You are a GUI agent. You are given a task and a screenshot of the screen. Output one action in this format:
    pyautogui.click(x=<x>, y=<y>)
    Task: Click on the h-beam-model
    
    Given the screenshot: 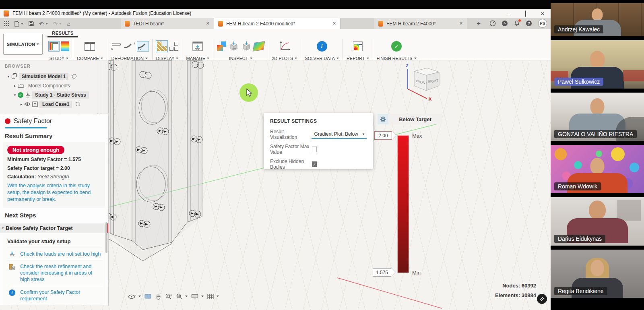 What is the action you would take?
    pyautogui.click(x=151, y=161)
    